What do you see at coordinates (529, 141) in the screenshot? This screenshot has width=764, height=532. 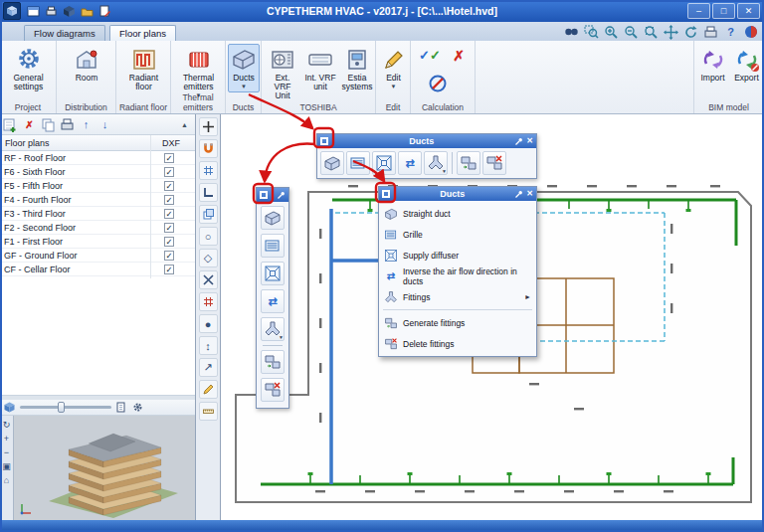 I see `close-icon: ✕` at bounding box center [529, 141].